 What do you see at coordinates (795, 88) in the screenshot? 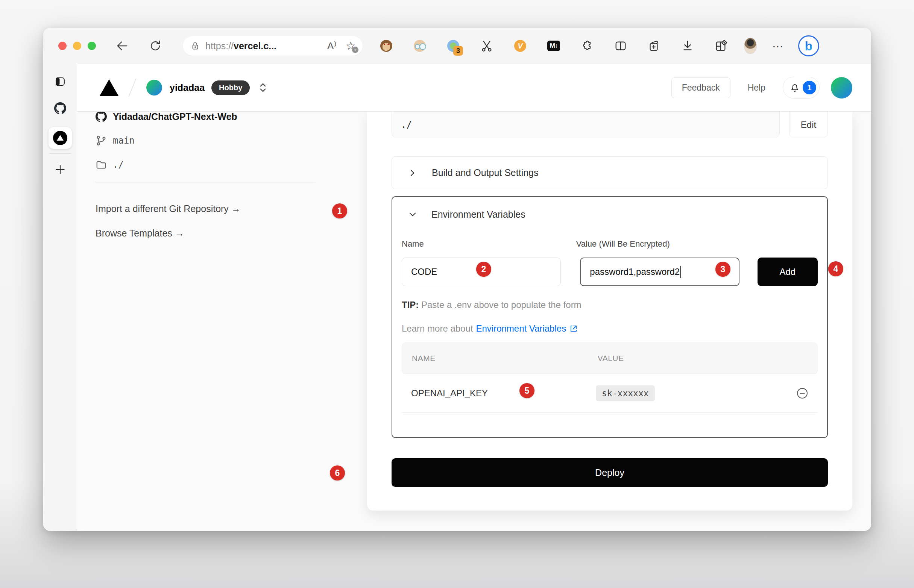
I see `bell-icon` at bounding box center [795, 88].